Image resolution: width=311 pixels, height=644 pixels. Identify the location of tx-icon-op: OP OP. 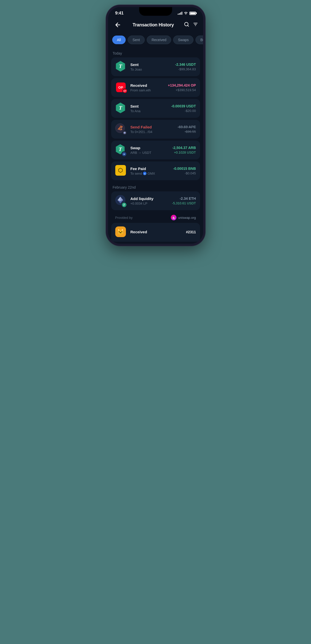
(121, 88).